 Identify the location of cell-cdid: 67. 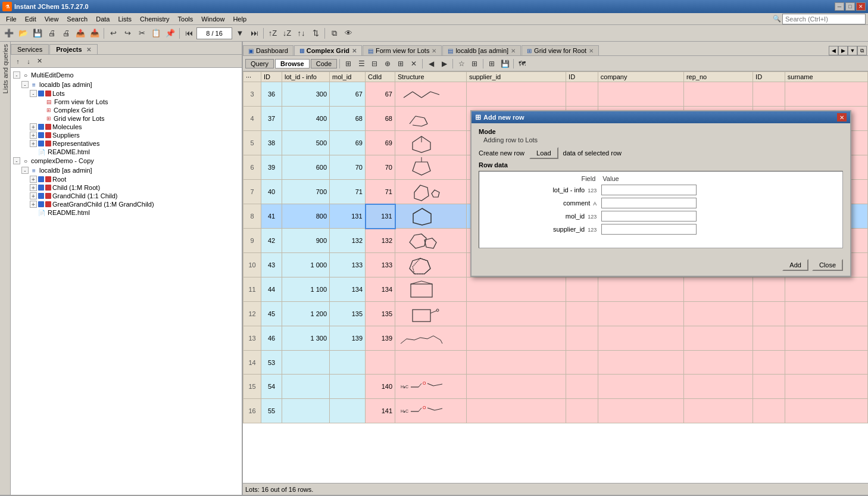
(380, 94).